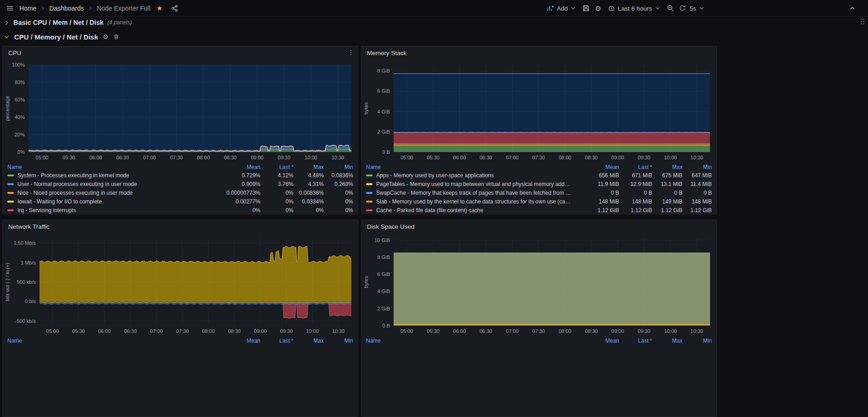  Describe the element at coordinates (21, 152) in the screenshot. I see `svg-text: 0%` at that location.